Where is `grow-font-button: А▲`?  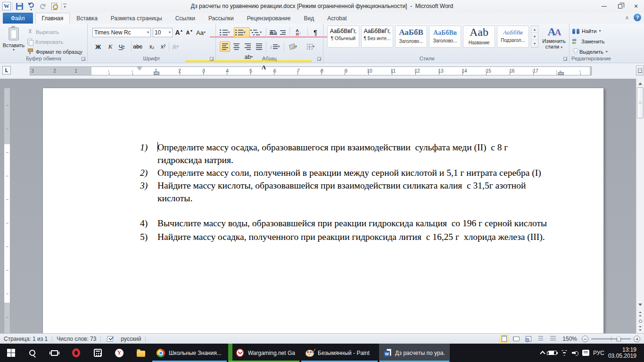
grow-font-button: А▲ is located at coordinates (179, 33).